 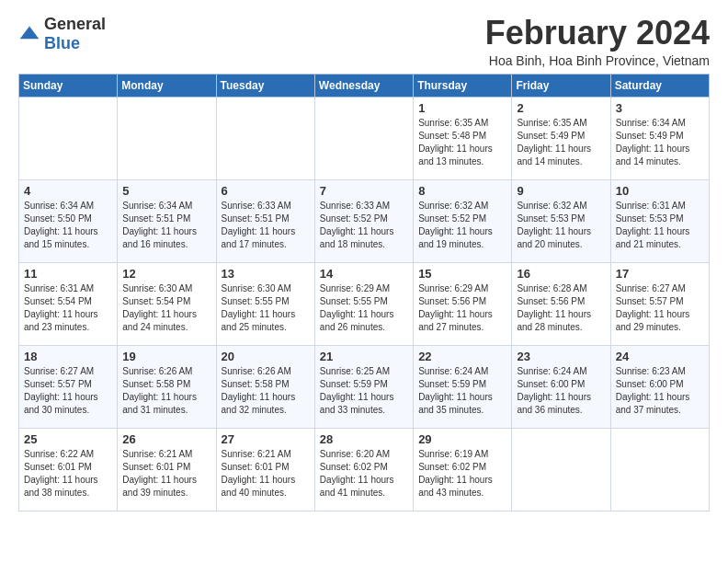 What do you see at coordinates (597, 61) in the screenshot?
I see `location-title: Hoa Binh, Hoa Binh Province, Vietnam` at bounding box center [597, 61].